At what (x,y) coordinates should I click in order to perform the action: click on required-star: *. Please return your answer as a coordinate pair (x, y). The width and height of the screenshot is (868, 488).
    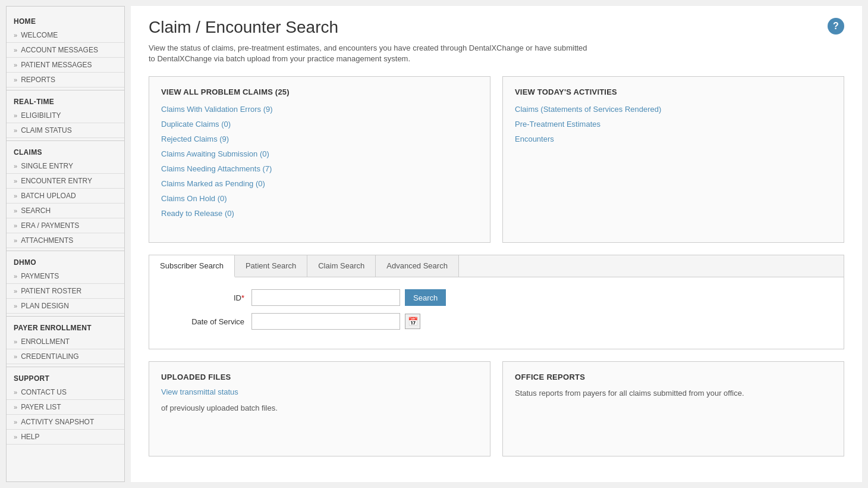
    Looking at the image, I should click on (243, 298).